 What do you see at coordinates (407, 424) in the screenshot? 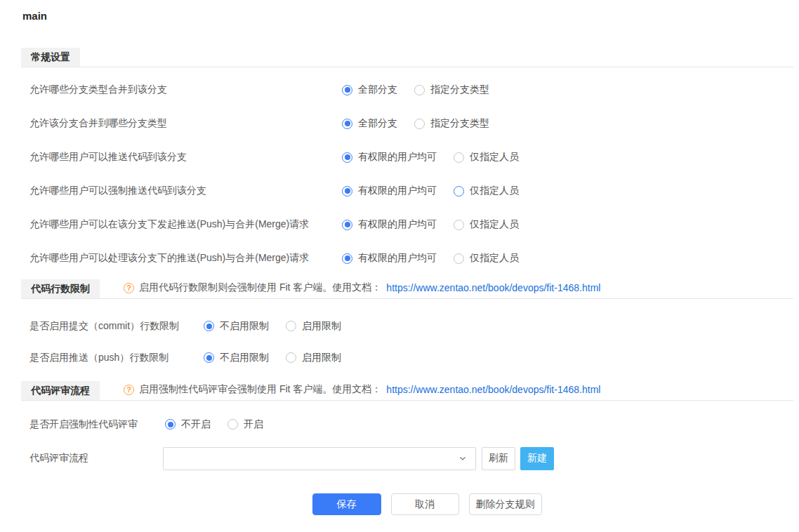
I see `setting-row-force-review: 是否开启强制性代码评审 不开启 开启` at bounding box center [407, 424].